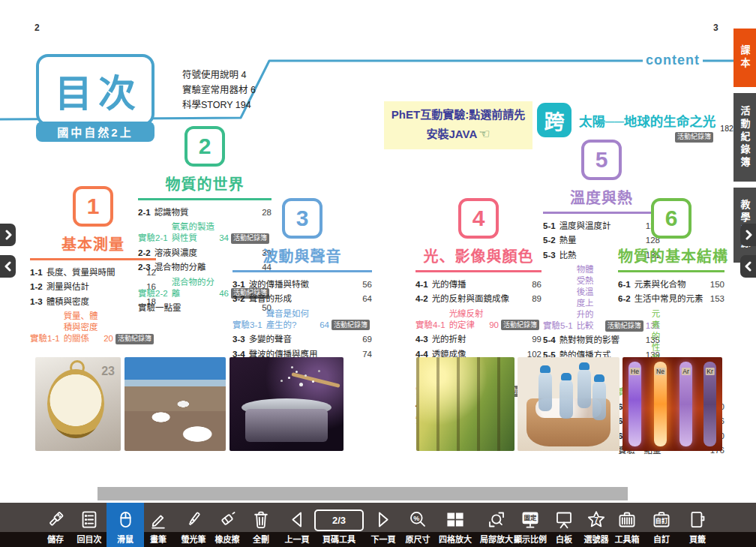 This screenshot has height=547, width=756. I want to click on tool-display-ratio: 固定顯示比例, so click(531, 525).